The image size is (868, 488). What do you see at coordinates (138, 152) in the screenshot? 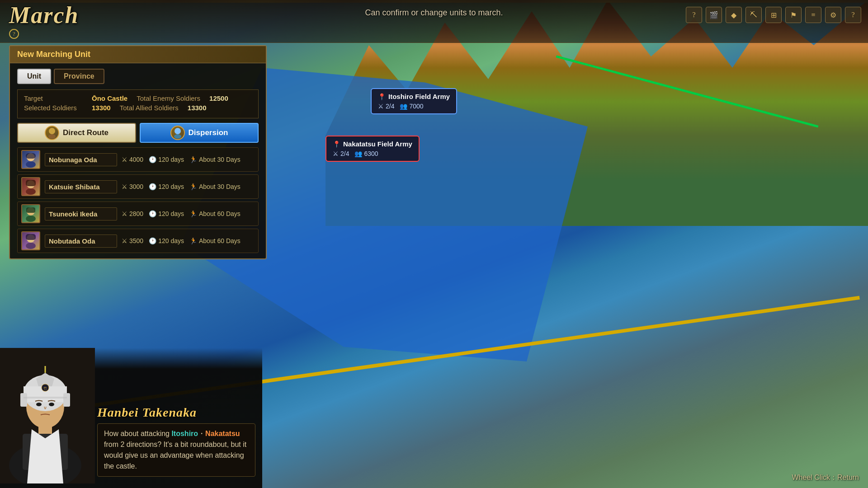
I see `marching-panel: New Marching Unit Unit Province Target Ō…` at bounding box center [138, 152].